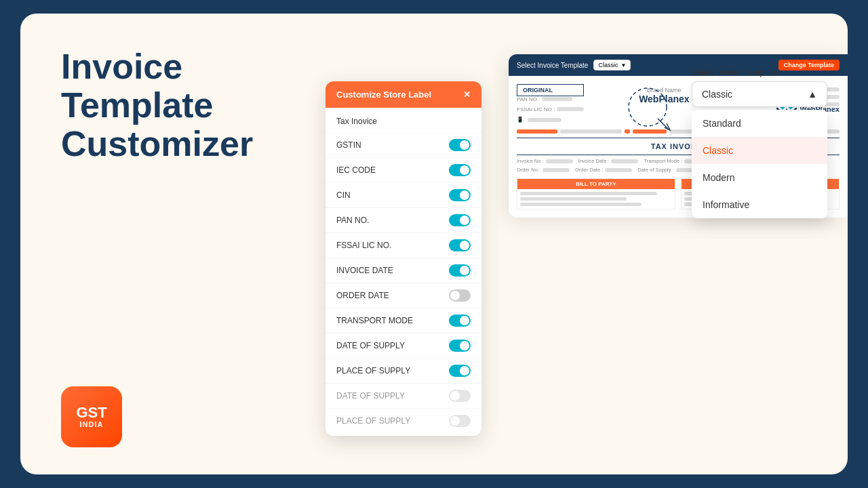 The image size is (868, 488). What do you see at coordinates (403, 346) in the screenshot?
I see `customize-item-date-supply: DATE OF SUPPLY` at bounding box center [403, 346].